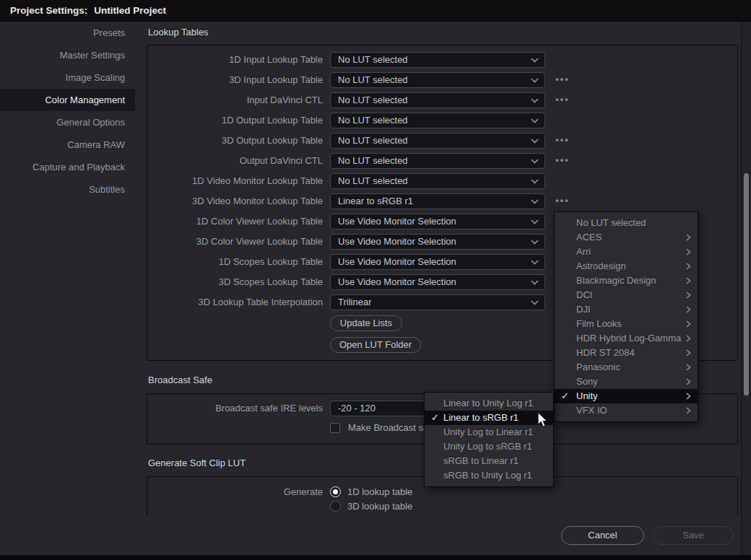 The height and width of the screenshot is (560, 751). Describe the element at coordinates (235, 201) in the screenshot. I see `row-label-3d-video-monitor-lut: 3D Video Monitor Lookup Table` at that location.